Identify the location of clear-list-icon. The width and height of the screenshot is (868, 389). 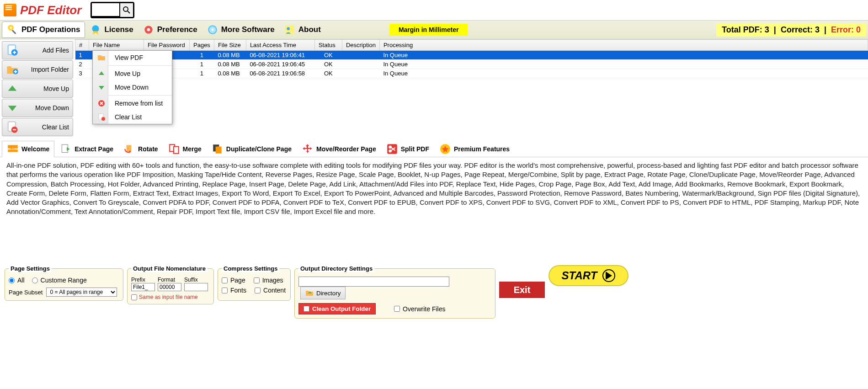
(12, 127).